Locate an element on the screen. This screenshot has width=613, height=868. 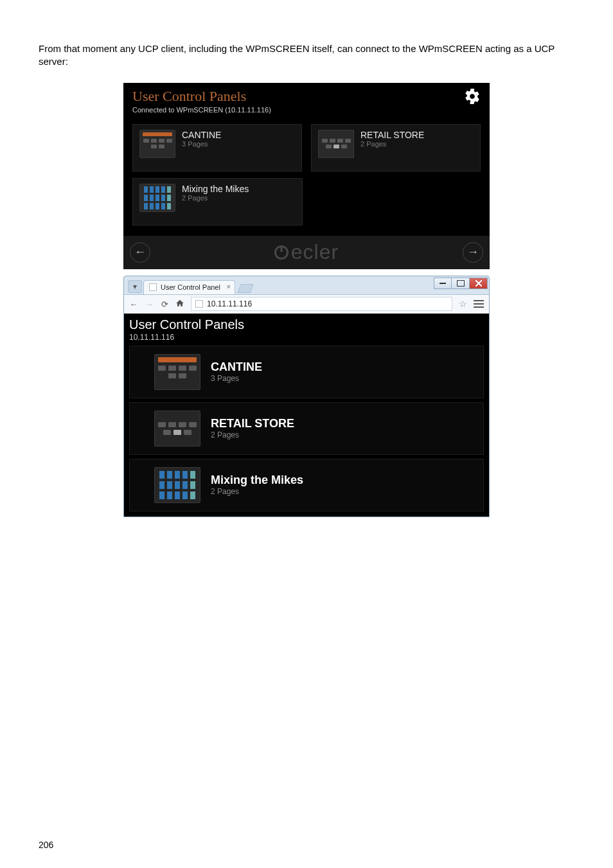
fig1-subtitle: Connected to WPmSCREEN (10.11.11.116) is located at coordinates (202, 110).